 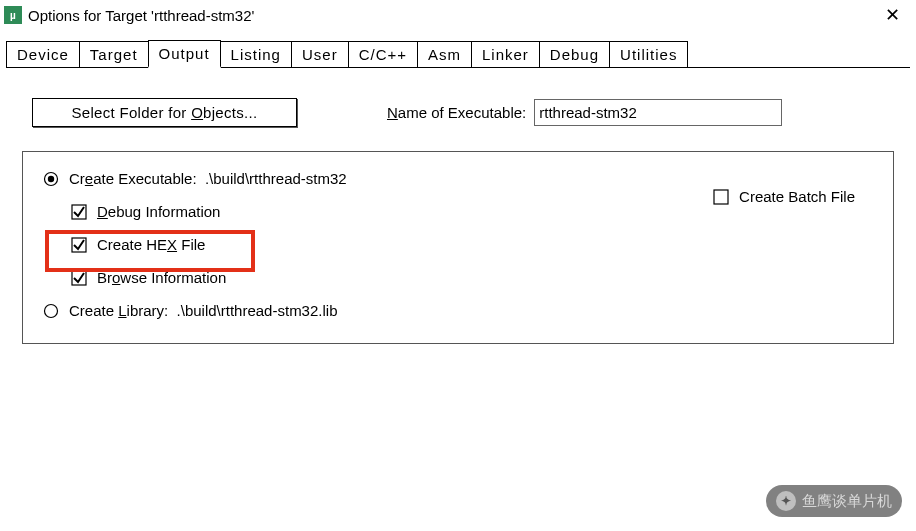 What do you see at coordinates (506, 54) in the screenshot?
I see `tab-linker: Linker` at bounding box center [506, 54].